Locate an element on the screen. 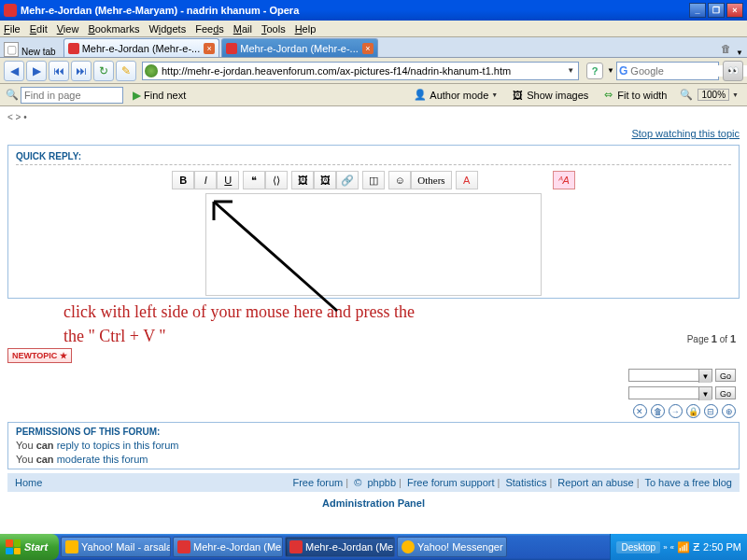  new-topic-button: NEWTOPIC ★ is located at coordinates (39, 356).